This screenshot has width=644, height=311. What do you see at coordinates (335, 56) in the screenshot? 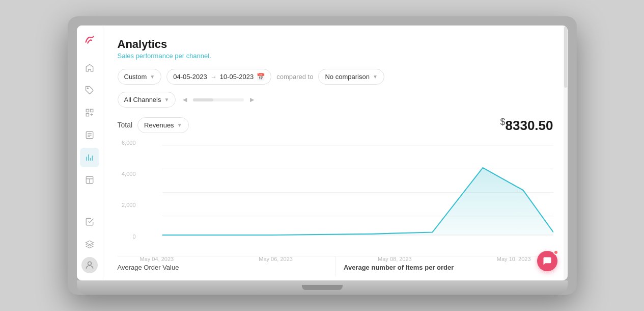
I see `page-subtitle: Sales performance per channel.` at bounding box center [335, 56].